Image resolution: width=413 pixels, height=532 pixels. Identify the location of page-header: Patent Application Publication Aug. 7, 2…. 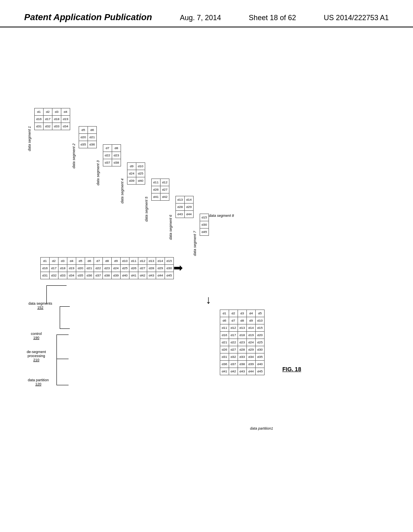
(206, 14).